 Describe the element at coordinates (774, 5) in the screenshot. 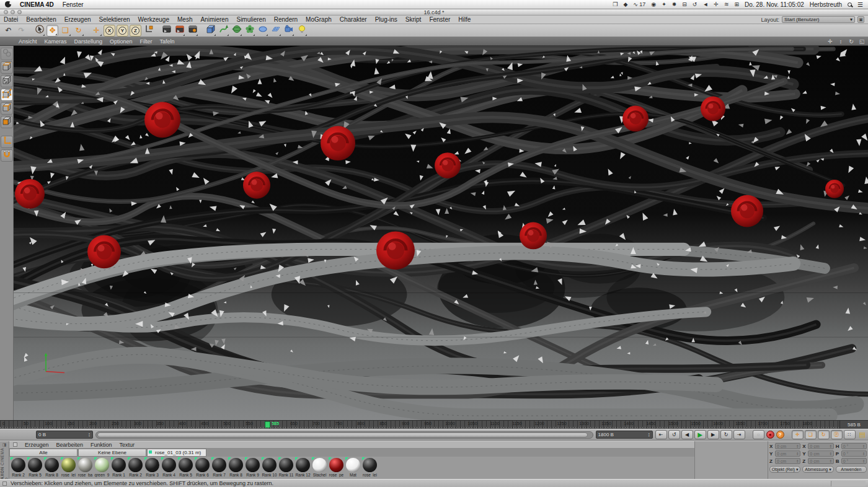

I see `menu-bar-clock: Do. 28. Nov. 11:05:02` at that location.